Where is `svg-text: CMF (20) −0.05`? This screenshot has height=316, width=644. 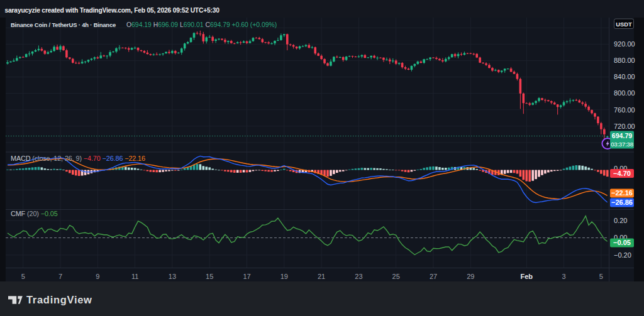
svg-text: CMF (20) −0.05 is located at coordinates (34, 214).